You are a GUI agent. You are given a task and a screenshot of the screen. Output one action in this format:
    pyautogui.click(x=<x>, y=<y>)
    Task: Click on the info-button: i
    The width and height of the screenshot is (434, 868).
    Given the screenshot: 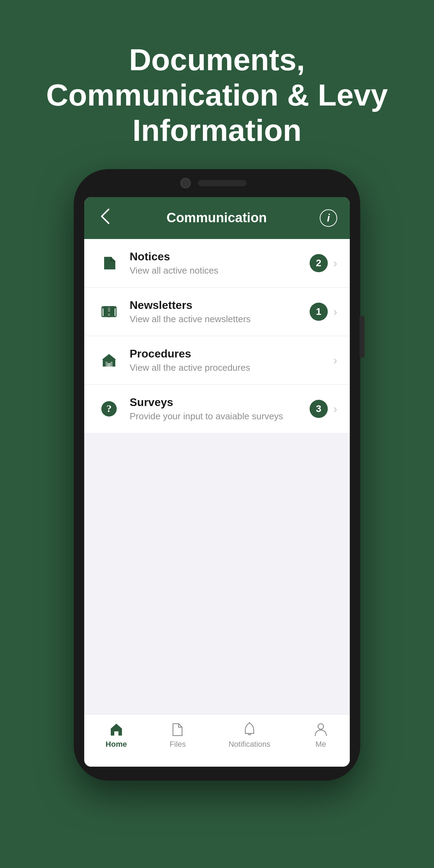 What is the action you would take?
    pyautogui.click(x=328, y=218)
    